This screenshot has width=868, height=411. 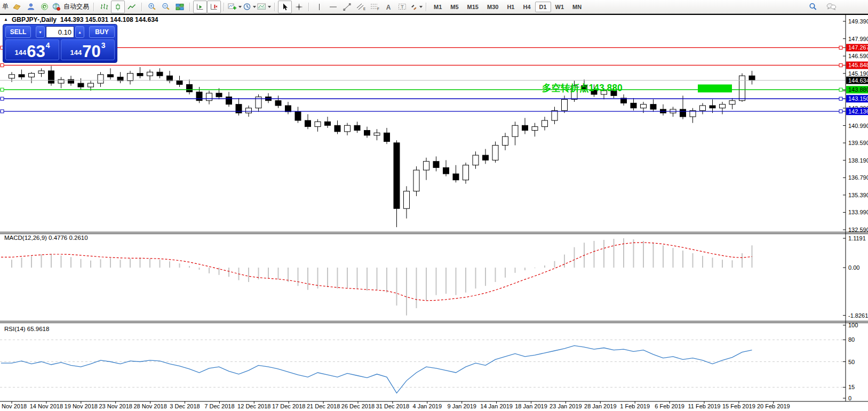 What do you see at coordinates (858, 126) in the screenshot?
I see `svg-text: 140.990` at bounding box center [858, 126].